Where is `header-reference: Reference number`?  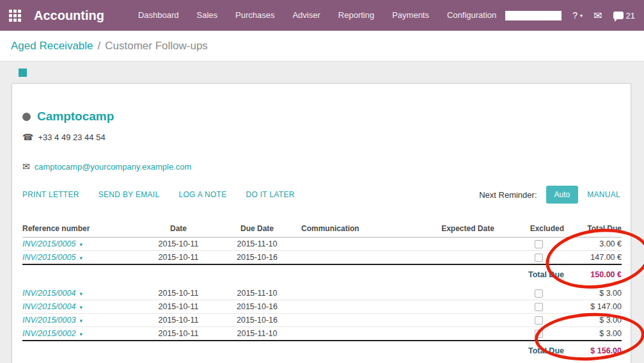 header-reference: Reference number is located at coordinates (83, 229).